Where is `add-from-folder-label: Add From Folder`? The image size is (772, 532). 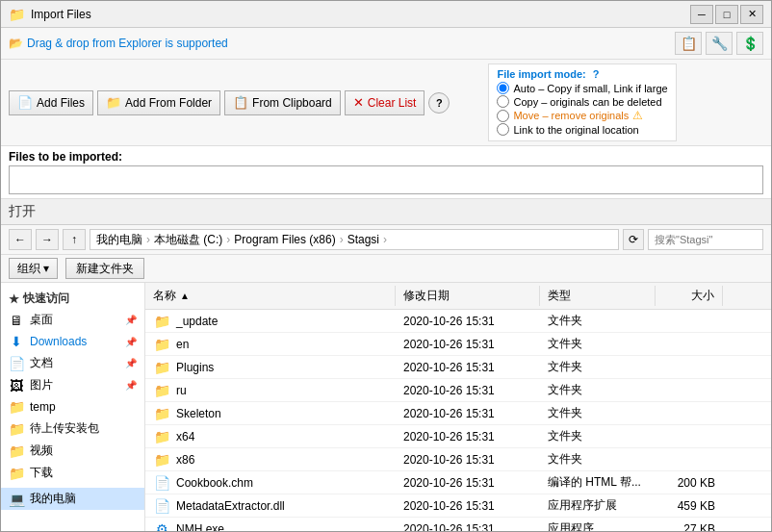 add-from-folder-label: Add From Folder is located at coordinates (168, 103).